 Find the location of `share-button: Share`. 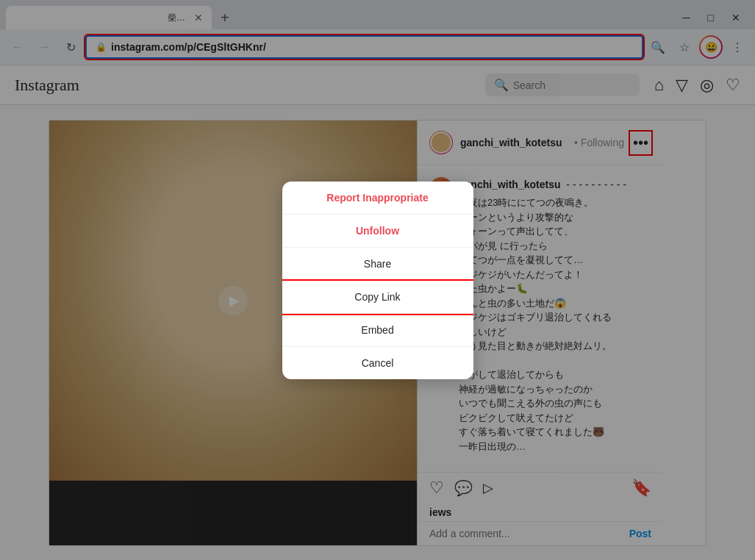

share-button: Share is located at coordinates (378, 265).